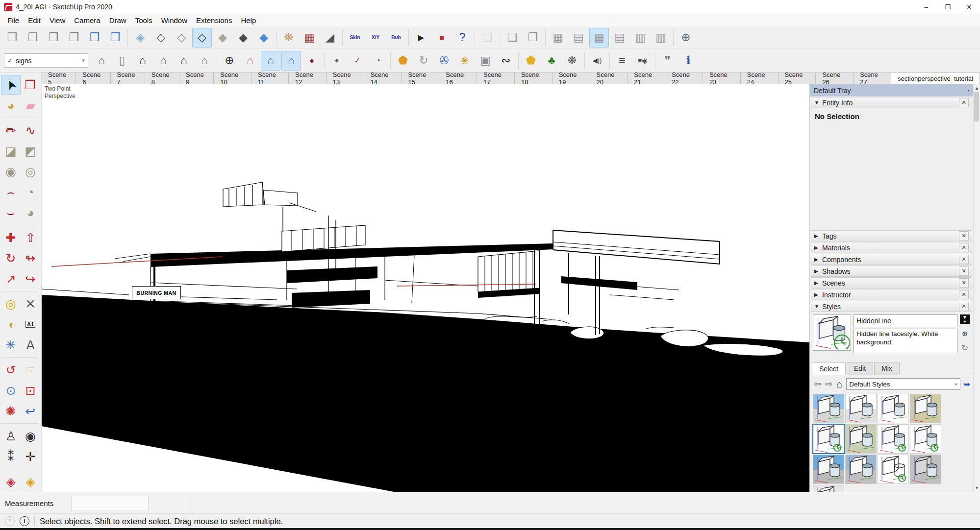 The height and width of the screenshot is (530, 980). What do you see at coordinates (873, 78) in the screenshot?
I see `scene-tab-scene-27: Scene 27` at bounding box center [873, 78].